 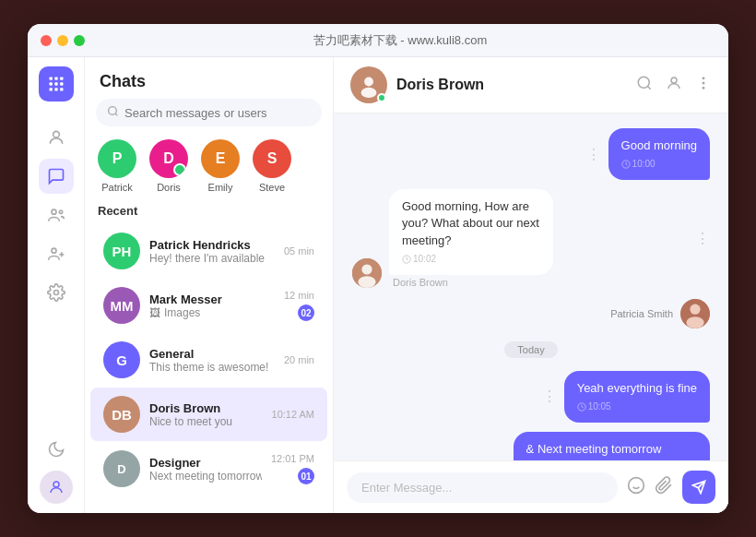 What do you see at coordinates (208, 469) in the screenshot?
I see `chat-item-designer: D Designer Next meeting tomorrow 10.00AM…` at bounding box center [208, 469].